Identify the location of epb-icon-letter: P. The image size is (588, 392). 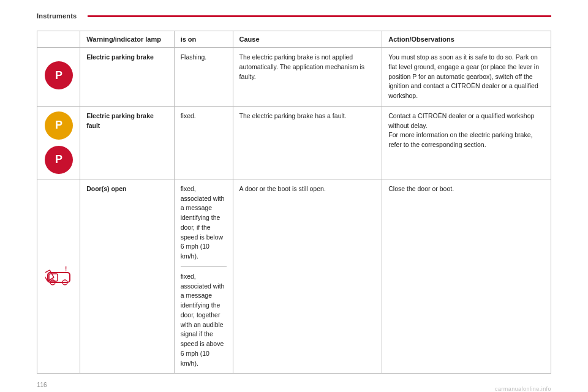
(59, 76).